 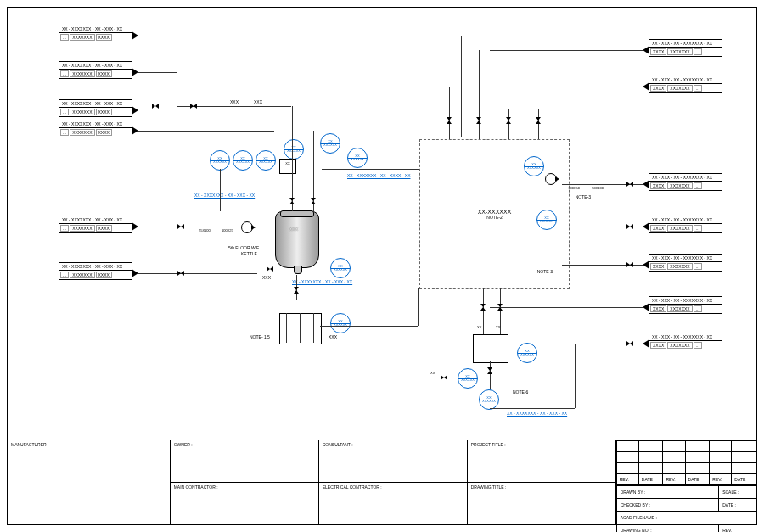 What do you see at coordinates (394, 482) in the screenshot?
I see `consultant-elec-cell: CONSULTANT : ELECTRICAL CONTRACTOR :` at bounding box center [394, 482].